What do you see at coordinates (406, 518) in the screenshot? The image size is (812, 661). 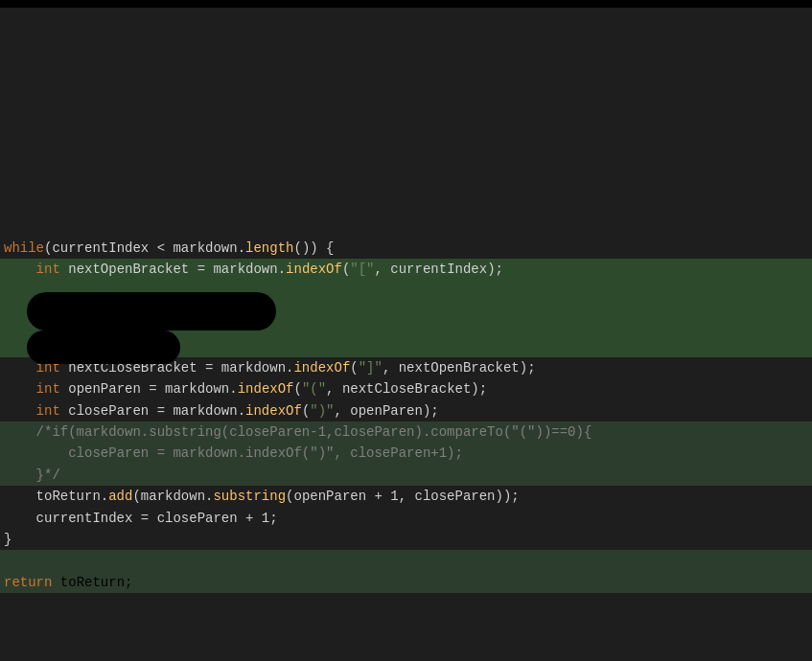 I see `code-line-currentindex: currentIndex = closeParen + 1;` at bounding box center [406, 518].